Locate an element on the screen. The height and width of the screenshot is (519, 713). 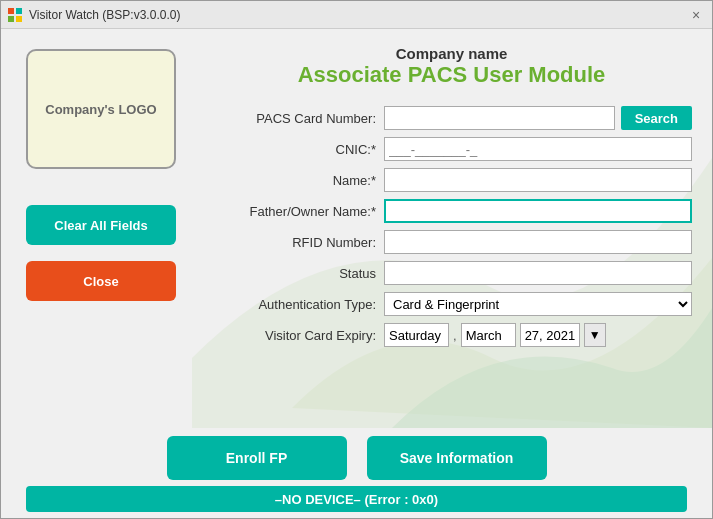
expiry-year-input is located at coordinates (550, 335).